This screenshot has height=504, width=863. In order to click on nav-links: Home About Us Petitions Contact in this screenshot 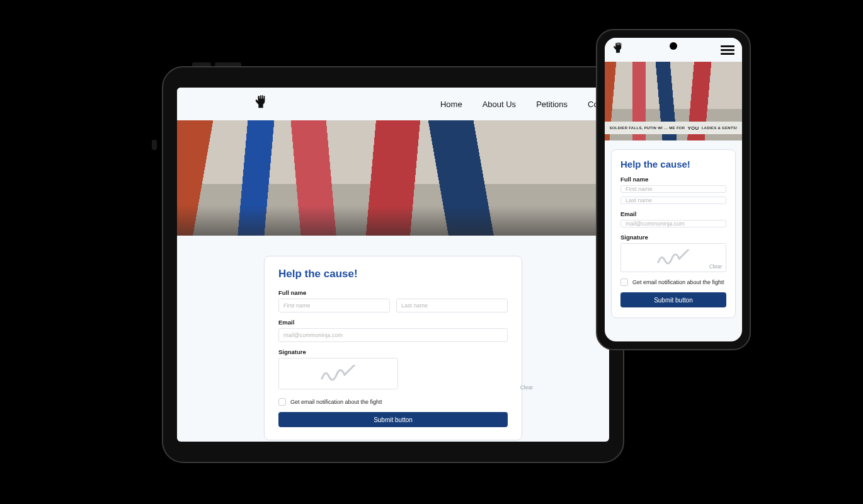, I will do `click(521, 105)`.